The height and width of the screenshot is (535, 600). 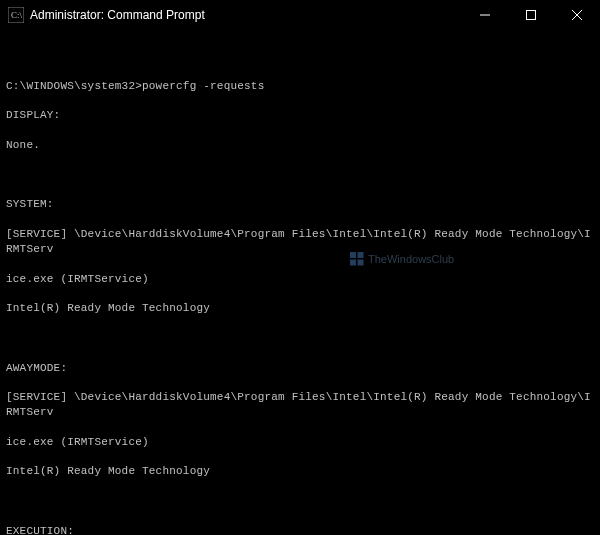 I want to click on window-title: Administrator: Command Prompt, so click(x=246, y=15).